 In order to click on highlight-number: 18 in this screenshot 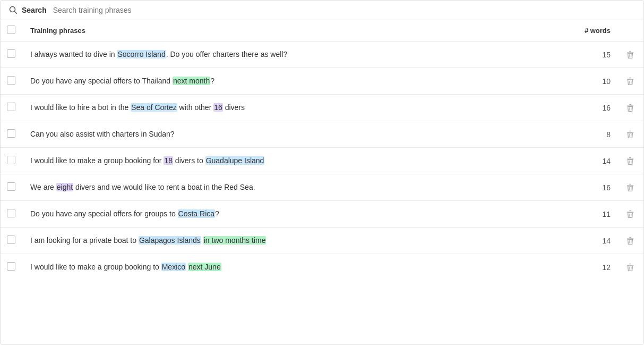, I will do `click(168, 161)`.